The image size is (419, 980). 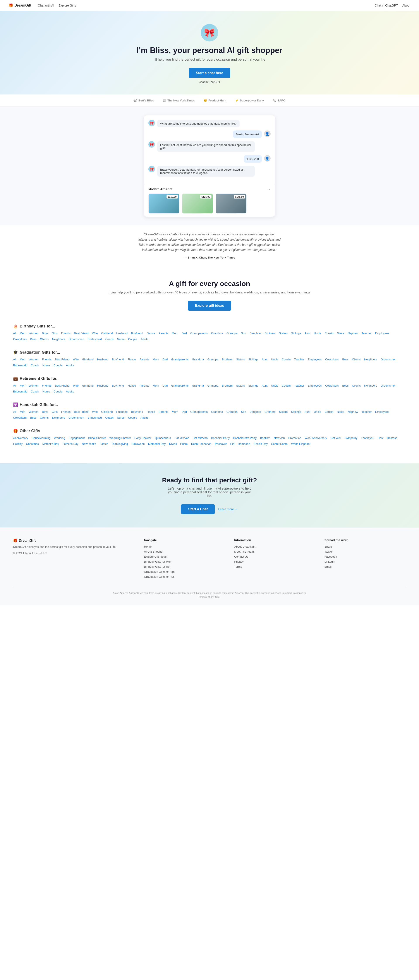 What do you see at coordinates (232, 444) in the screenshot?
I see `category-link-item: Eid` at bounding box center [232, 444].